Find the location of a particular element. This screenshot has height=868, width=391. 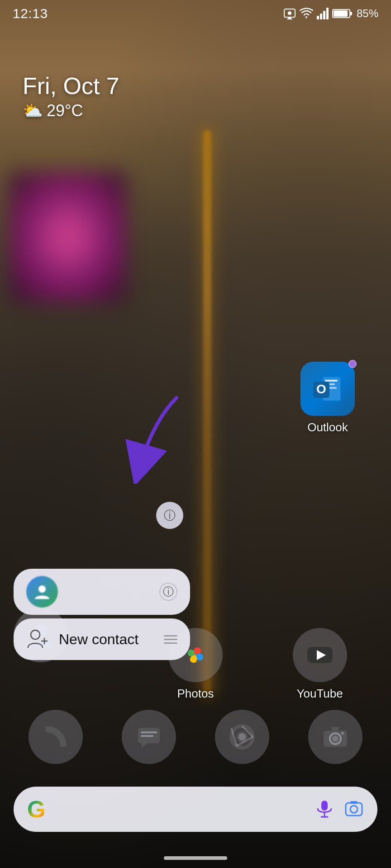

search-bar: G is located at coordinates (196, 809).